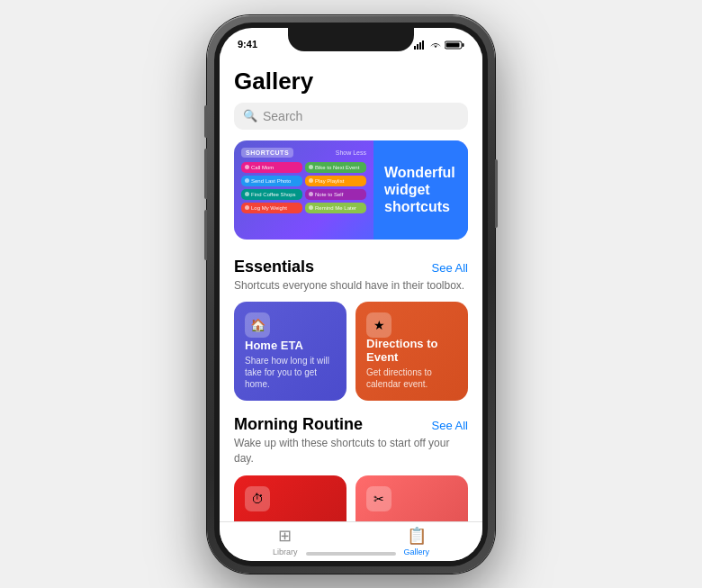  Describe the element at coordinates (304, 153) in the screenshot. I see `hero-header: SHORTCUTS Show Less` at that location.